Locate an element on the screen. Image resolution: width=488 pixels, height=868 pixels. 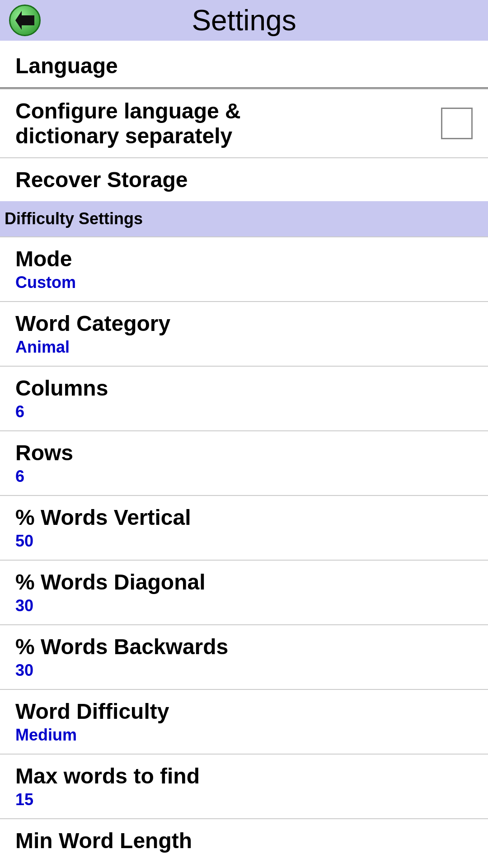
setting-label-9: Min Word Length is located at coordinates (104, 841).